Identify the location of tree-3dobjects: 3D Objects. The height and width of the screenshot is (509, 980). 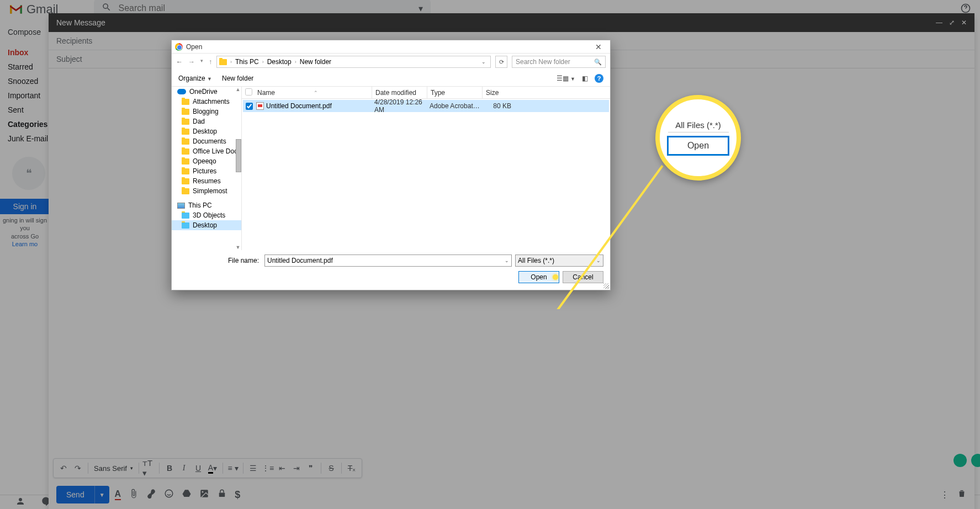
(206, 215).